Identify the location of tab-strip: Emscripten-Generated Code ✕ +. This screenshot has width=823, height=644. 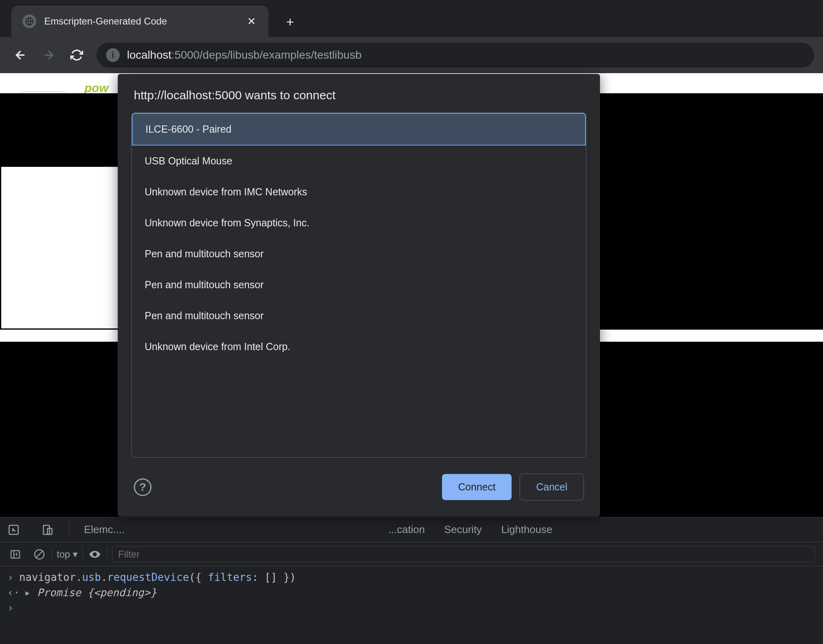
(412, 18).